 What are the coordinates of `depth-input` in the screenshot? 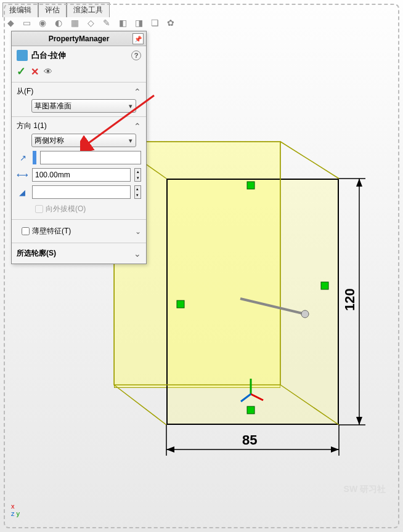 It's located at (81, 175).